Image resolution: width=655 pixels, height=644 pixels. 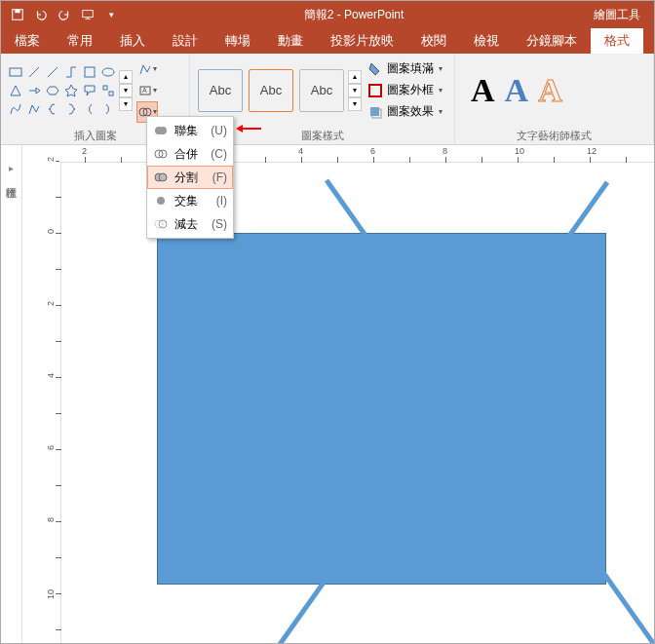 I want to click on ribbon-group-wordart: A A A 文字藝術師樣式, so click(x=555, y=99).